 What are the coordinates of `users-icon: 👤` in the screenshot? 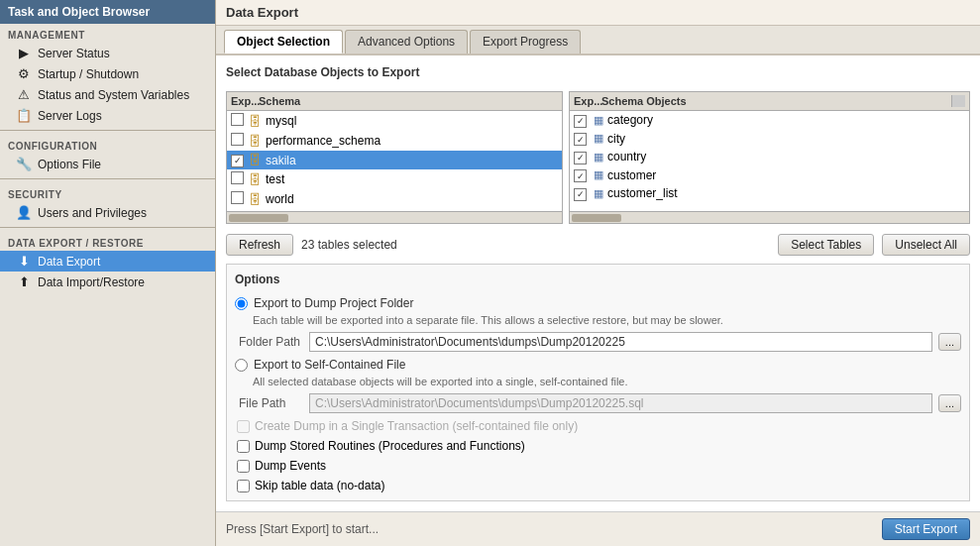 It's located at (24, 212).